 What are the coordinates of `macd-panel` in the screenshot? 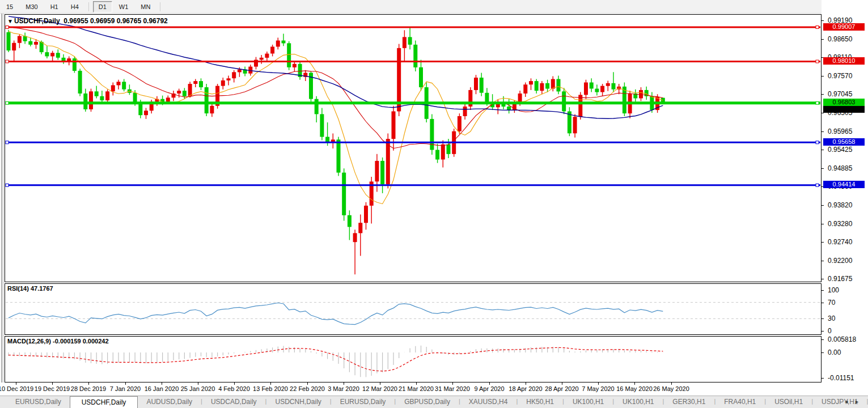 It's located at (413, 359).